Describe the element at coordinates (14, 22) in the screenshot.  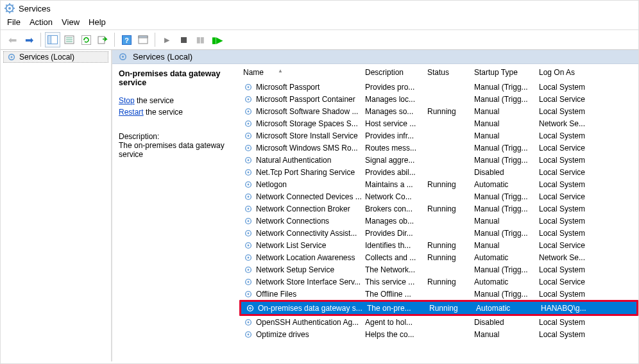
I see `menu-file: File` at that location.